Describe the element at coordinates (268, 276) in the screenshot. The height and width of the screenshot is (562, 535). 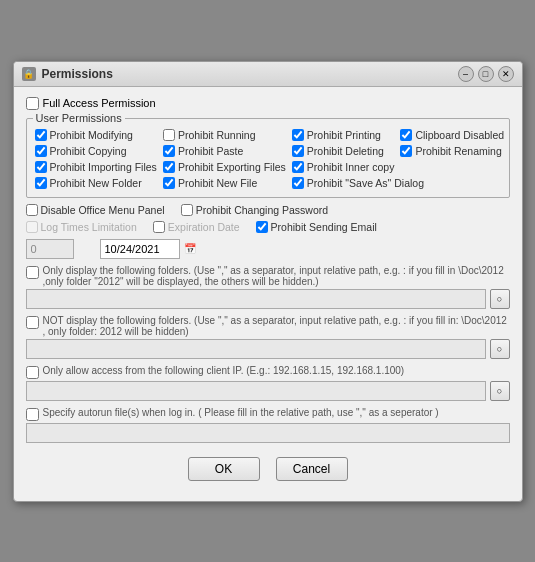
I see `folder-display-label-row: Only display the following folders. (Use…` at that location.